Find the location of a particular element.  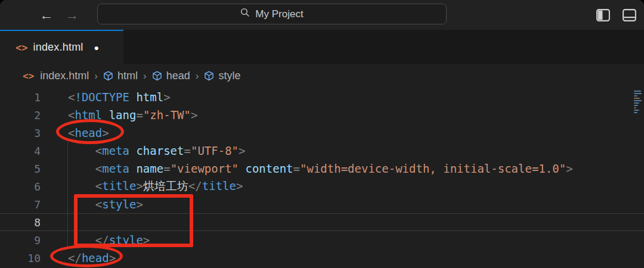

command-center-search: My Project is located at coordinates (272, 14).